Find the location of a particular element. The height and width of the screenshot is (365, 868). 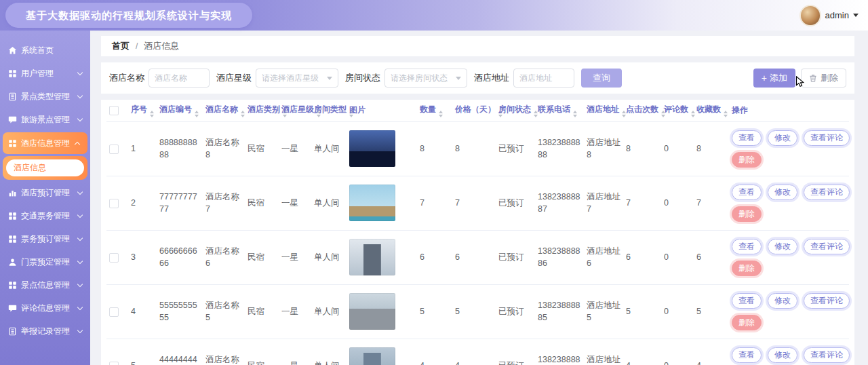

column-header-clicks: 点击次数 is located at coordinates (642, 111).